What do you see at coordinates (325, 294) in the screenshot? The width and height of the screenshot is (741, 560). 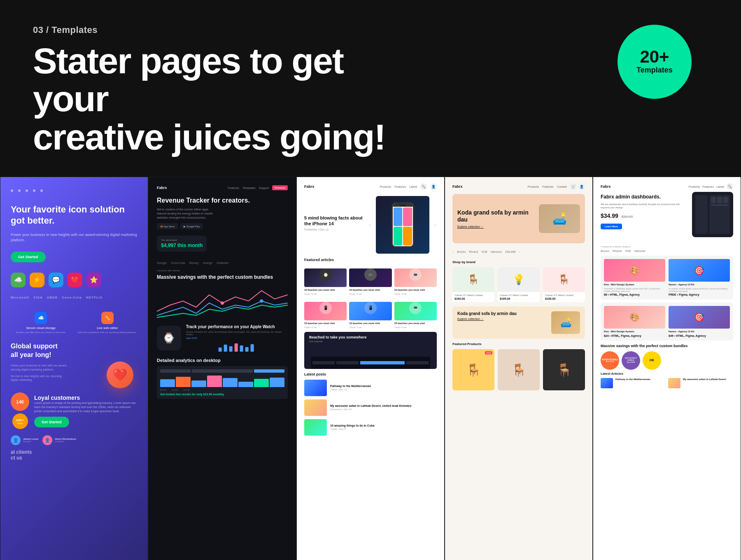 I see `article-meta-1: Travel • 5 min` at bounding box center [325, 294].